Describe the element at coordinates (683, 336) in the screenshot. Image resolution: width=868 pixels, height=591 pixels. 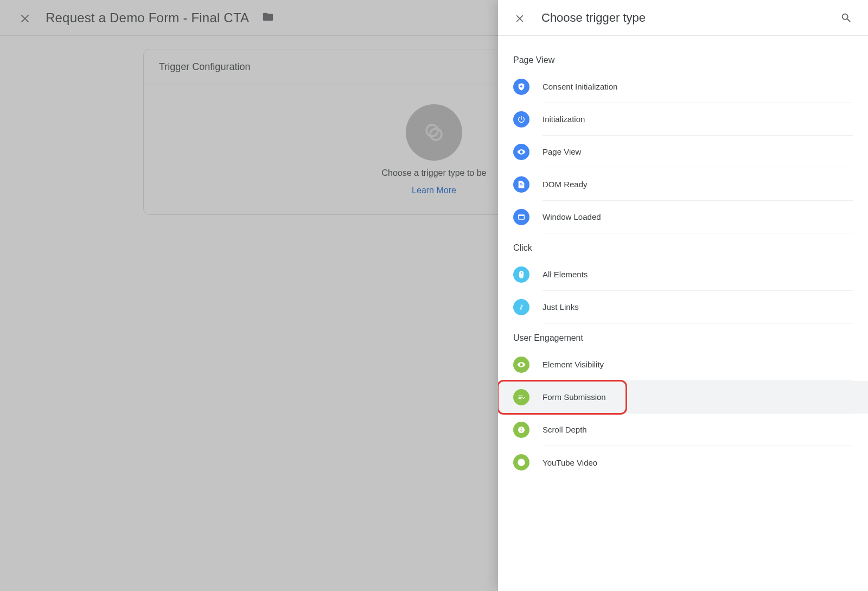
I see `section-title: User Engagement` at that location.